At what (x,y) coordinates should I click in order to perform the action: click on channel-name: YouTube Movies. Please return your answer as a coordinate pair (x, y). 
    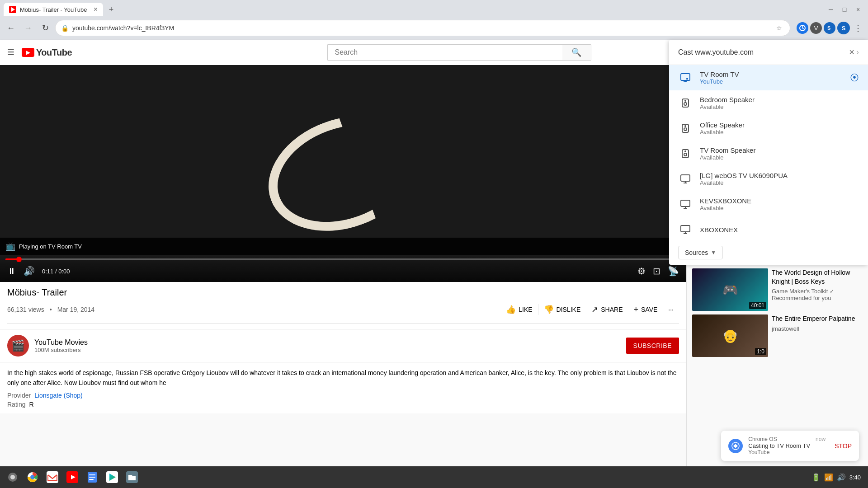
    Looking at the image, I should click on (327, 343).